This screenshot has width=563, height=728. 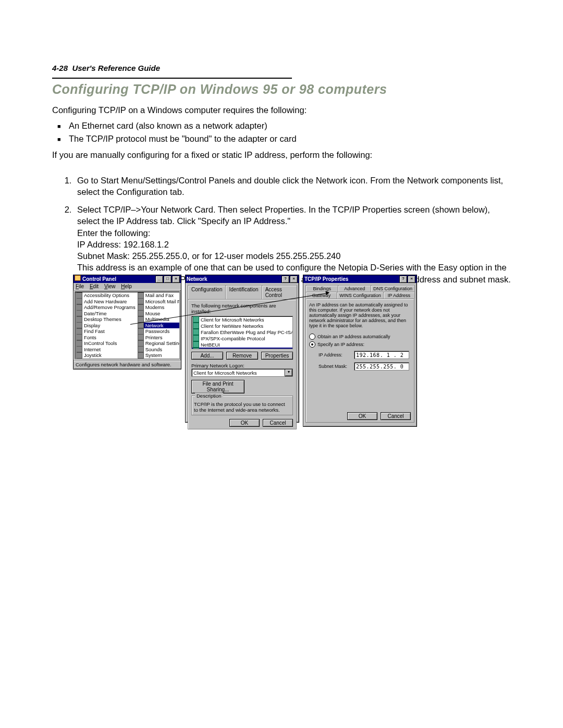 I want to click on component-item: Client for Microsoft Networks, so click(x=242, y=319).